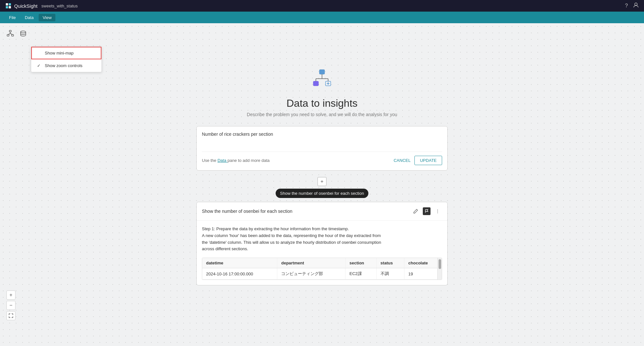 The height and width of the screenshot is (346, 644). What do you see at coordinates (322, 239) in the screenshot?
I see `result-step: Step 1: Prepare the data by extracting t…` at bounding box center [322, 239].